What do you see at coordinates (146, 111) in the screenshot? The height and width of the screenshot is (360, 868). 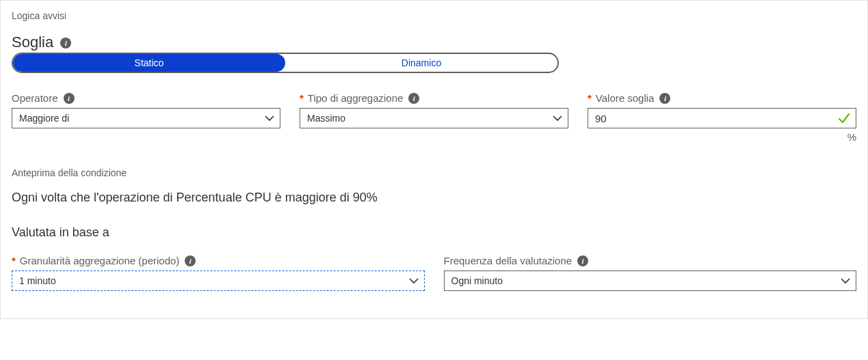 I see `operator-field: Operatore i Maggiore di` at bounding box center [146, 111].